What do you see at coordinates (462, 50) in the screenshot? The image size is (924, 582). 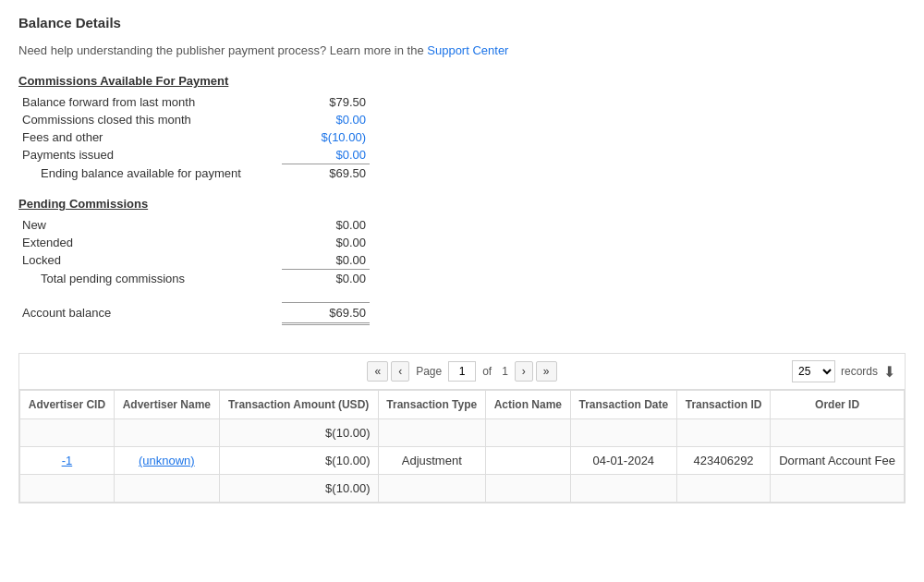 I see `help-text: Need help understanding the publisher pa…` at bounding box center [462, 50].